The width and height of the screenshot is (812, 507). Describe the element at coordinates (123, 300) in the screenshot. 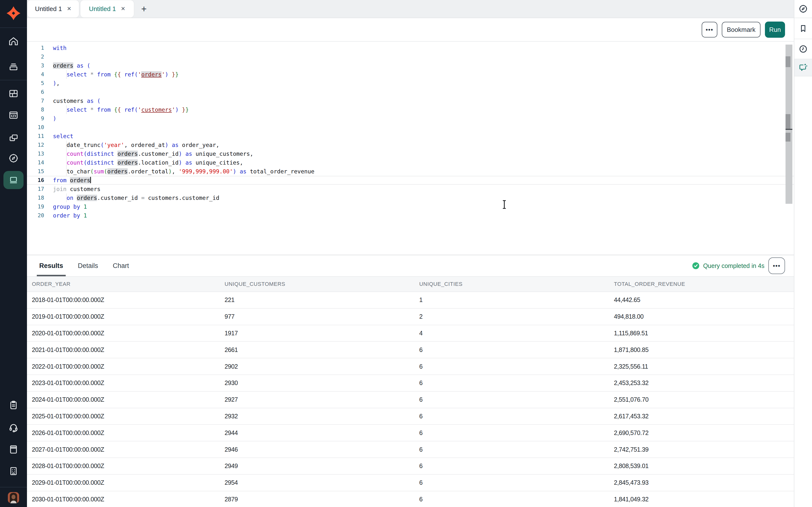

I see `table-cell: 2018-01-01T00:00:00.000Z` at that location.